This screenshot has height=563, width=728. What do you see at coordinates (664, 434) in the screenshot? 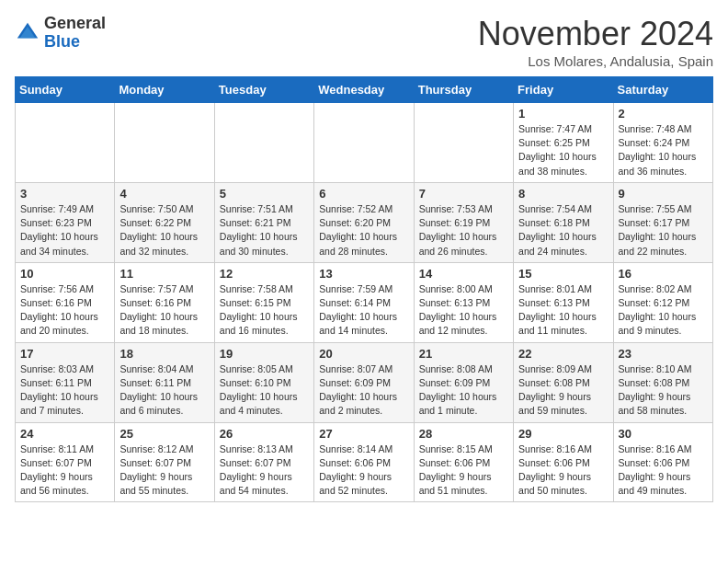
I see `day-number: 30` at bounding box center [664, 434].